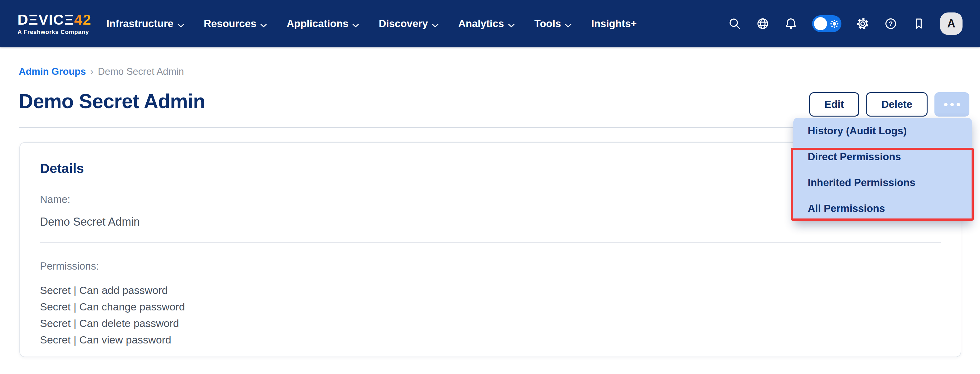  Describe the element at coordinates (490, 266) in the screenshot. I see `permissions-label: Permissions:` at that location.